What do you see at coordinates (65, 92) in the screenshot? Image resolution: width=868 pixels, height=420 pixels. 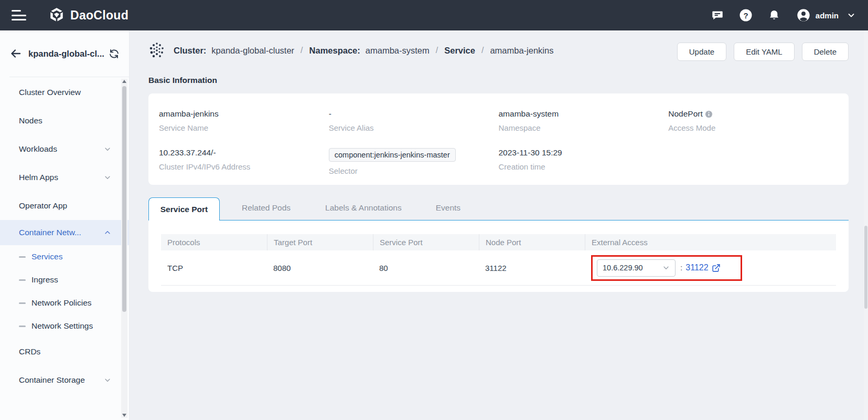 I see `sidebar-item-cluster-overview: Cluster Overview` at bounding box center [65, 92].